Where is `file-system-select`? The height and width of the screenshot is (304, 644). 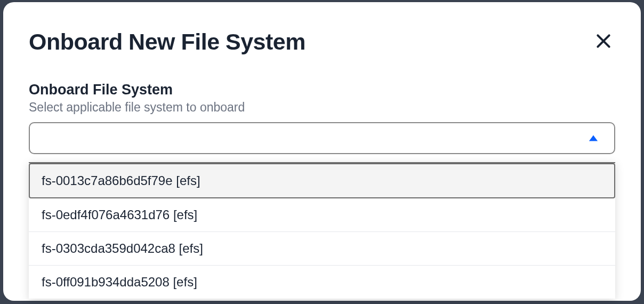 file-system-select is located at coordinates (322, 138).